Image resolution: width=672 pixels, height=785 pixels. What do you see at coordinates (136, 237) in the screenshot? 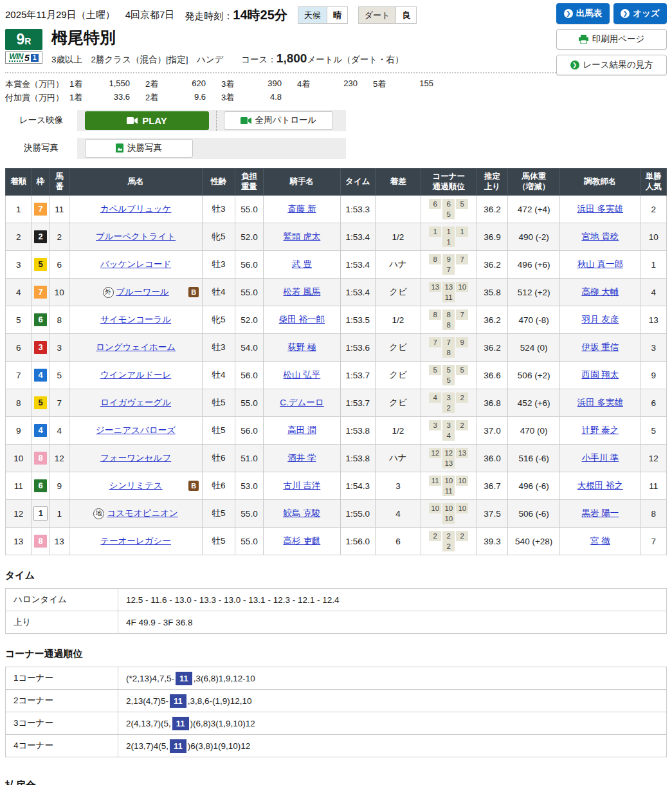
I see `horse-name-link: ブルーペクトライト` at bounding box center [136, 237].